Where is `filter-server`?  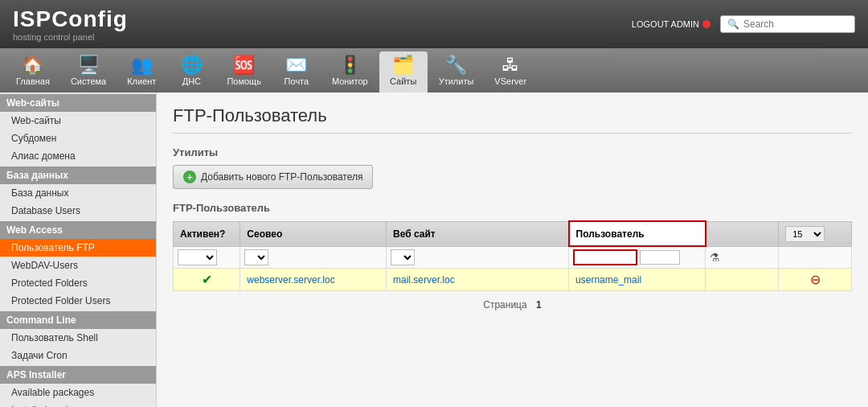 filter-server is located at coordinates (313, 257).